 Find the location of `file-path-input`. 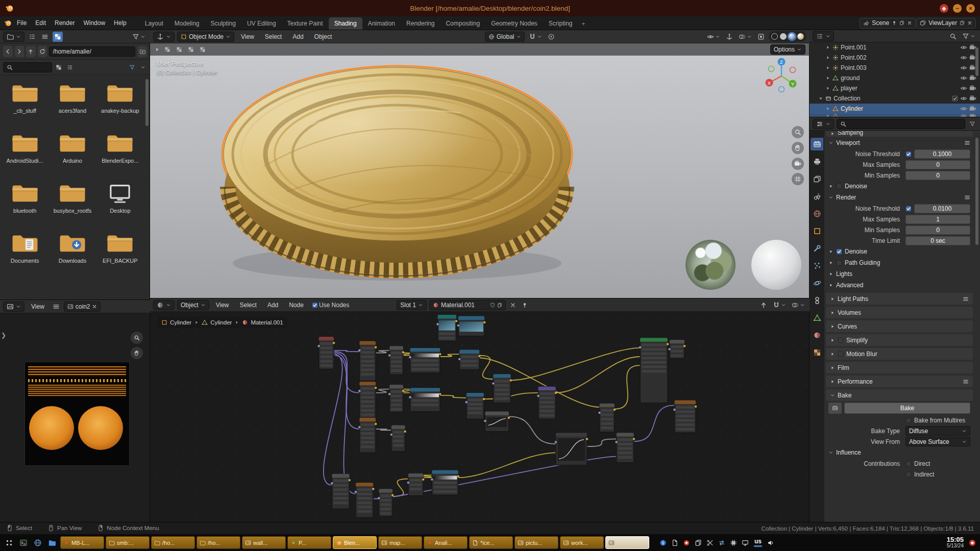

file-path-input is located at coordinates (92, 52).